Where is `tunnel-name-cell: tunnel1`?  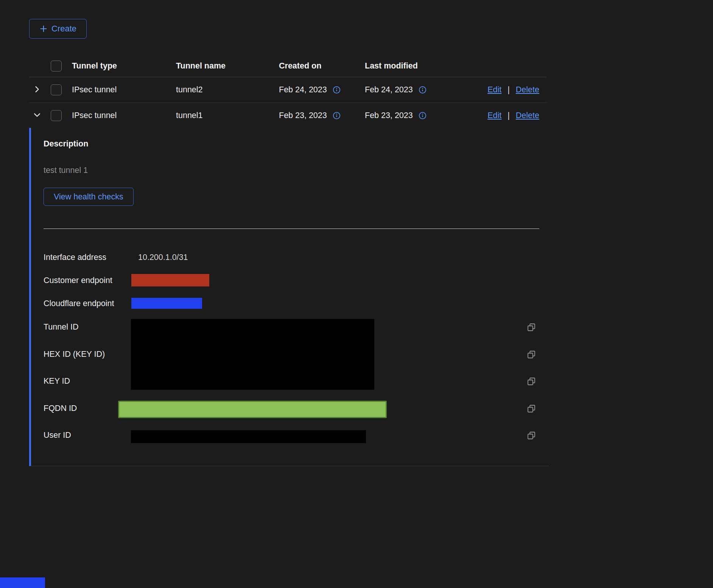
tunnel-name-cell: tunnel1 is located at coordinates (227, 116).